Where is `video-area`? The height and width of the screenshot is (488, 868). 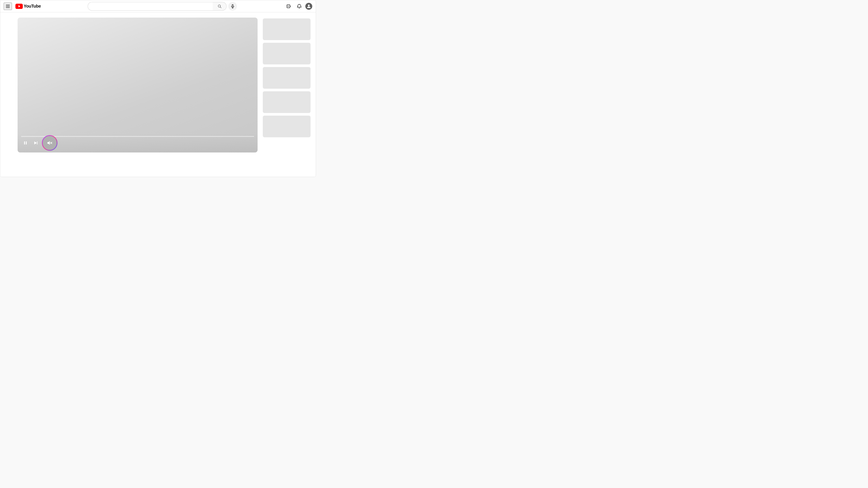
video-area is located at coordinates (137, 85).